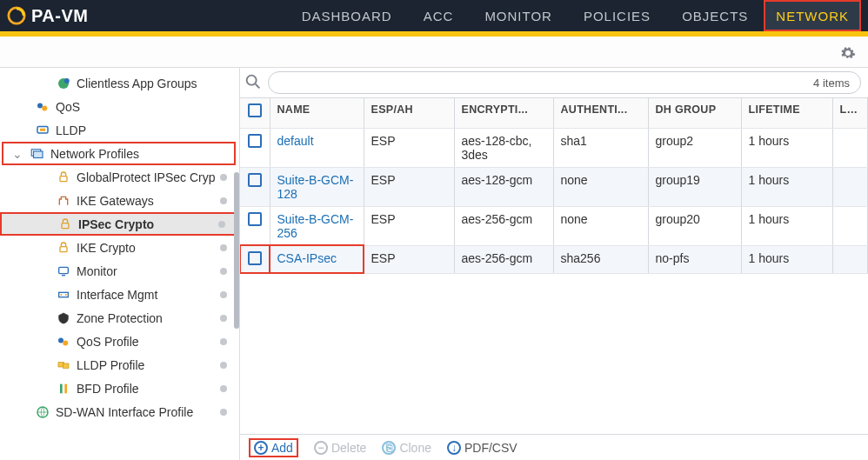 The width and height of the screenshot is (868, 460). I want to click on sidebar-item-network-profiles: ⌄Network Profiles, so click(118, 153).